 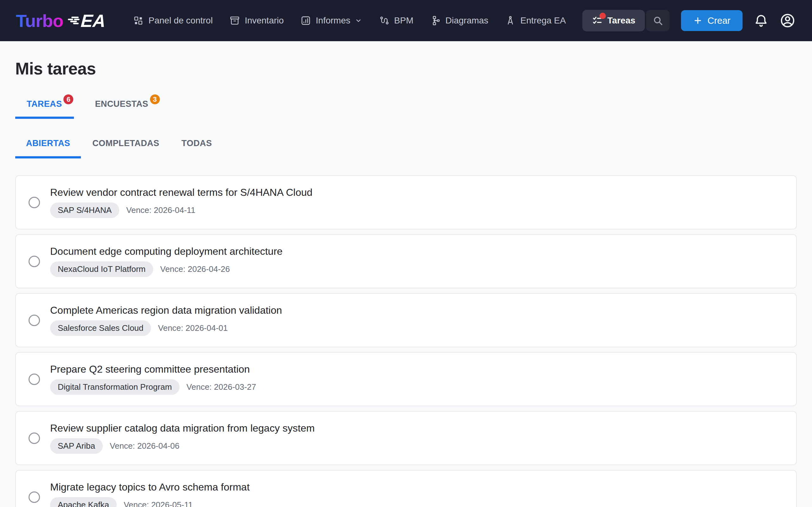 I want to click on primary-nav: Panel de controlInventarioInformesBPMDia…, so click(x=389, y=21).